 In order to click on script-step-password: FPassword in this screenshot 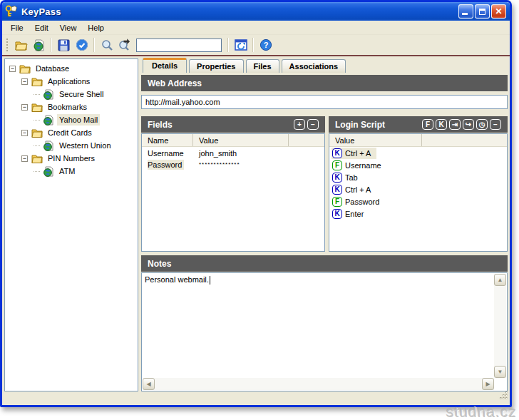, I will do `click(418, 201)`.